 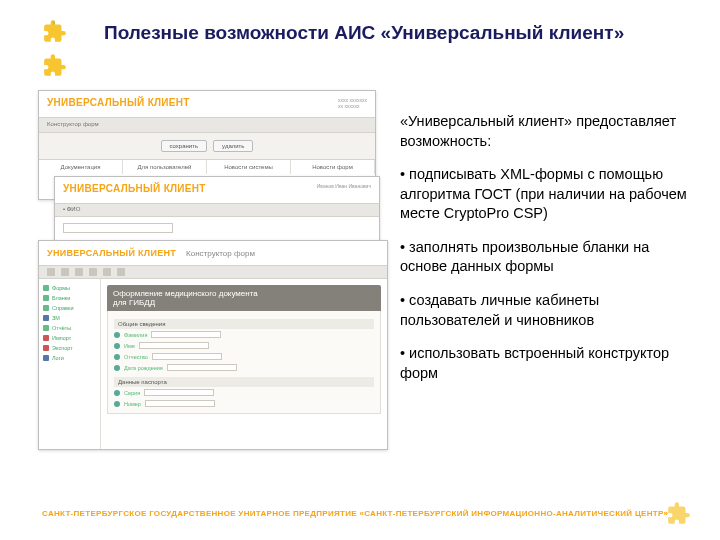 I want to click on toolbar, so click(x=213, y=272).